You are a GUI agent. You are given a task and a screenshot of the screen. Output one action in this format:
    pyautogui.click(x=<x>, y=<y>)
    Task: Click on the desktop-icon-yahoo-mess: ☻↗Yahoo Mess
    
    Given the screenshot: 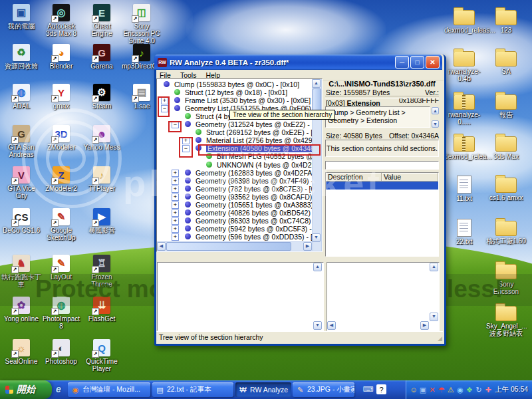 What is the action you would take?
    pyautogui.click(x=102, y=138)
    